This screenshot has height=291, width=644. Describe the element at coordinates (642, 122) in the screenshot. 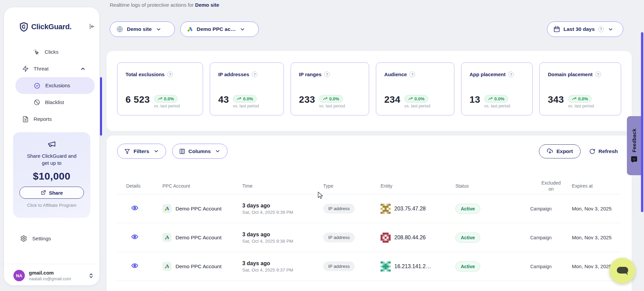

I see `page-scrollbar-thumb` at that location.